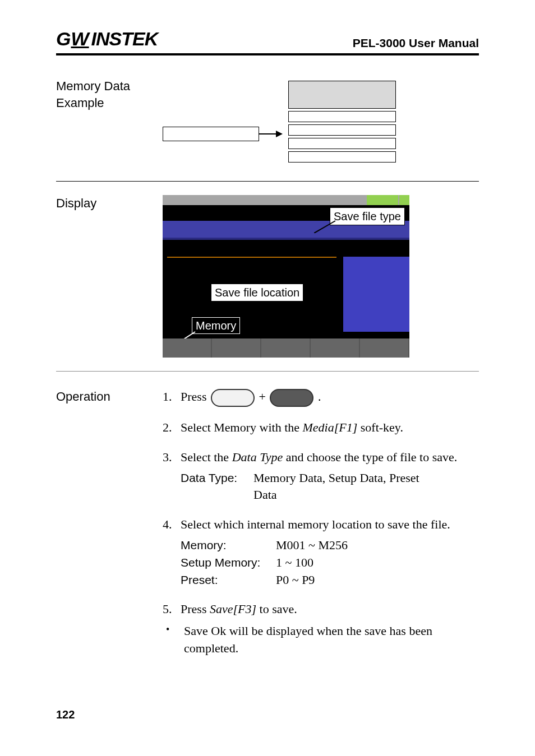 The image size is (535, 756). Describe the element at coordinates (107, 39) in the screenshot. I see `brand-logo: GWINSTEK` at that location.